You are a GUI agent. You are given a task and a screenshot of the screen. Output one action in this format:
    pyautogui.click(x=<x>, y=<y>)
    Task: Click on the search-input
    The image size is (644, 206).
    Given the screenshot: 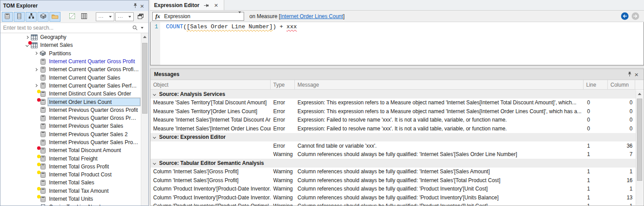 What is the action you would take?
    pyautogui.click(x=67, y=28)
    